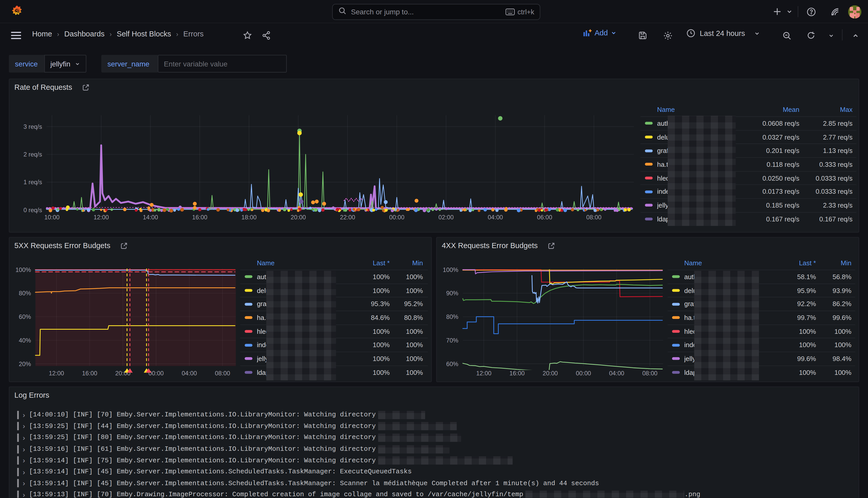 The height and width of the screenshot is (498, 868). What do you see at coordinates (855, 12) in the screenshot?
I see `user-avatar` at bounding box center [855, 12].